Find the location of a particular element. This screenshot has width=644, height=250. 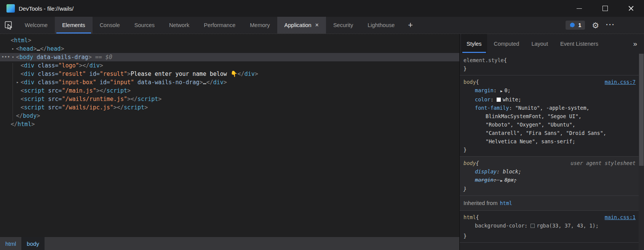

token-a: class= is located at coordinates (46, 66).